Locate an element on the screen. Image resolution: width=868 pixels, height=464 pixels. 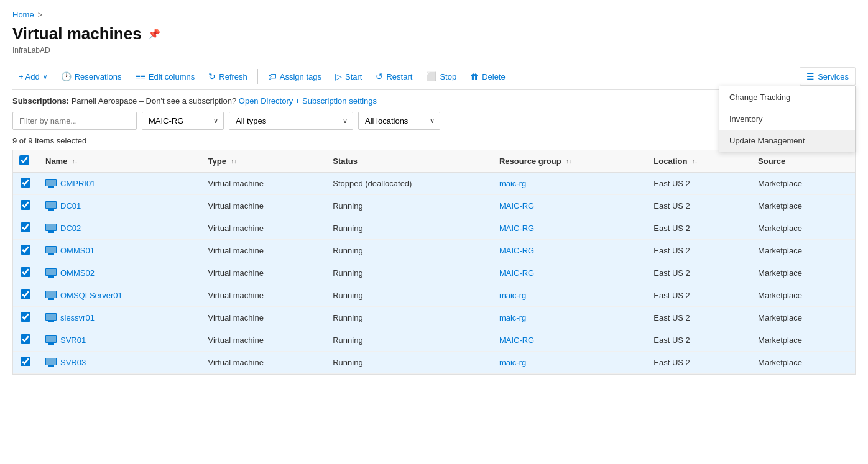
type-sort: ↑↓ is located at coordinates (234, 161).